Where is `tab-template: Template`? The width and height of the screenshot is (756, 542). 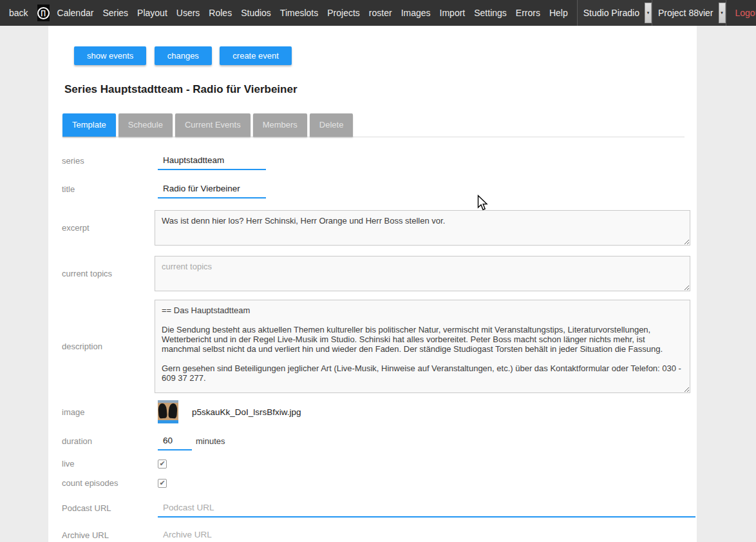
tab-template: Template is located at coordinates (89, 125).